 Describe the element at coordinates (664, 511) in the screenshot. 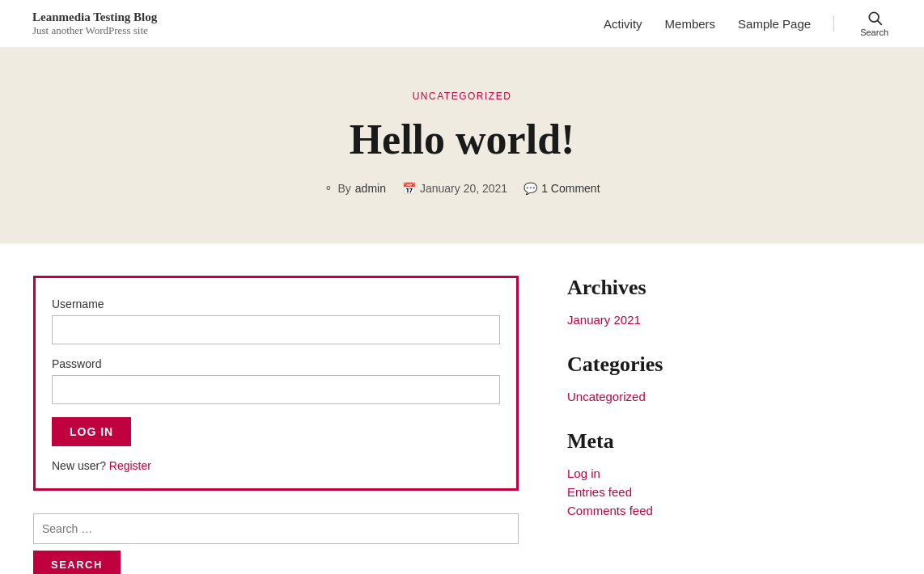

I see `meta-comments-feed: Comments feed` at that location.